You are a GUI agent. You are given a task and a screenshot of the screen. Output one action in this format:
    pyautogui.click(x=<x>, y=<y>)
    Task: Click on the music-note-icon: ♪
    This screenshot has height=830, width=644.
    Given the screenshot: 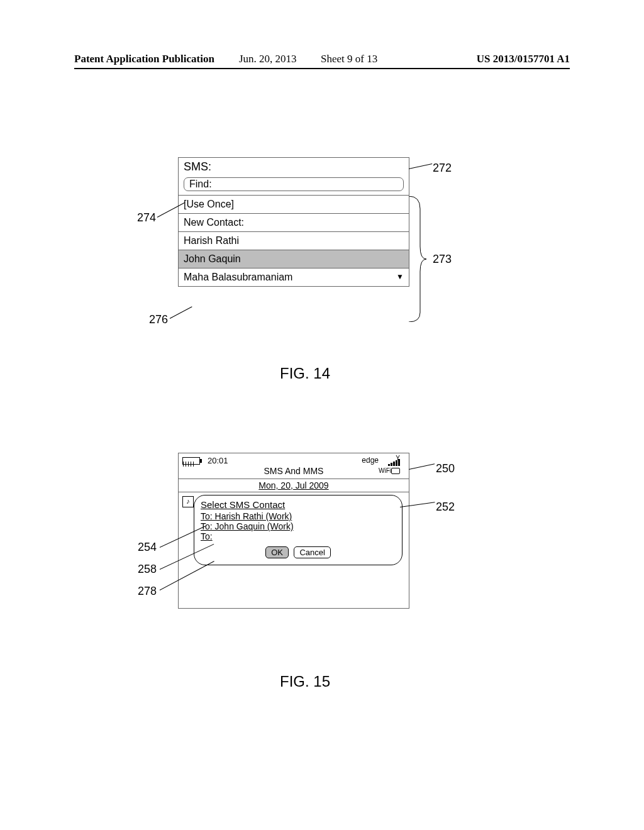 What is the action you would take?
    pyautogui.click(x=188, y=502)
    